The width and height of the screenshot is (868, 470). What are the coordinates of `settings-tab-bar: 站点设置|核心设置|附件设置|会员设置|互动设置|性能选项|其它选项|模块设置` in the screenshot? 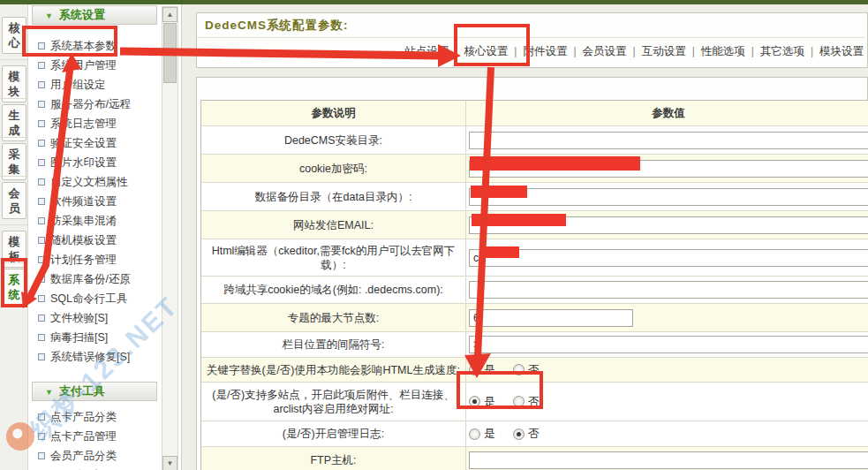 It's located at (533, 51).